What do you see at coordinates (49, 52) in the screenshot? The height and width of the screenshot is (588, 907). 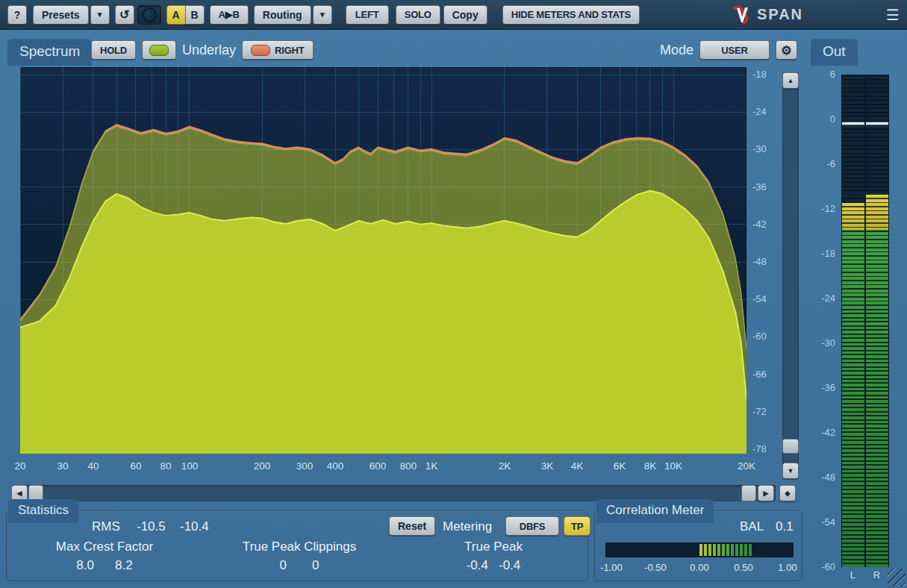 I see `tab-spectrum: Spectrum` at bounding box center [49, 52].